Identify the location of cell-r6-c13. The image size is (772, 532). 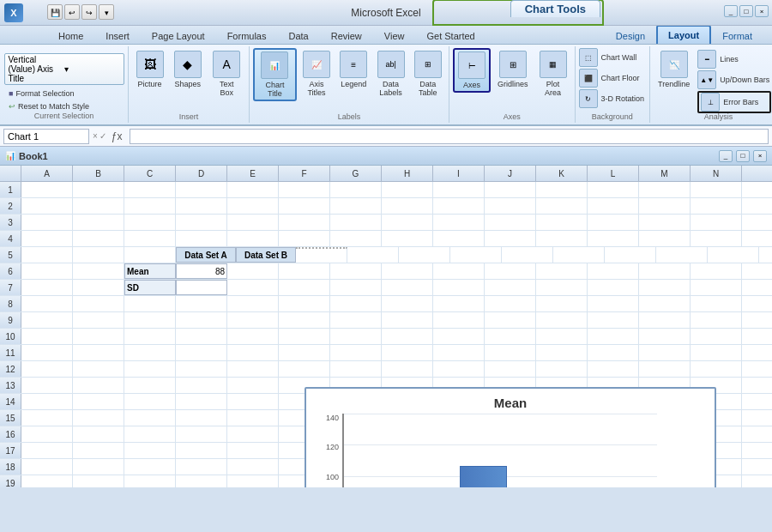
(716, 271).